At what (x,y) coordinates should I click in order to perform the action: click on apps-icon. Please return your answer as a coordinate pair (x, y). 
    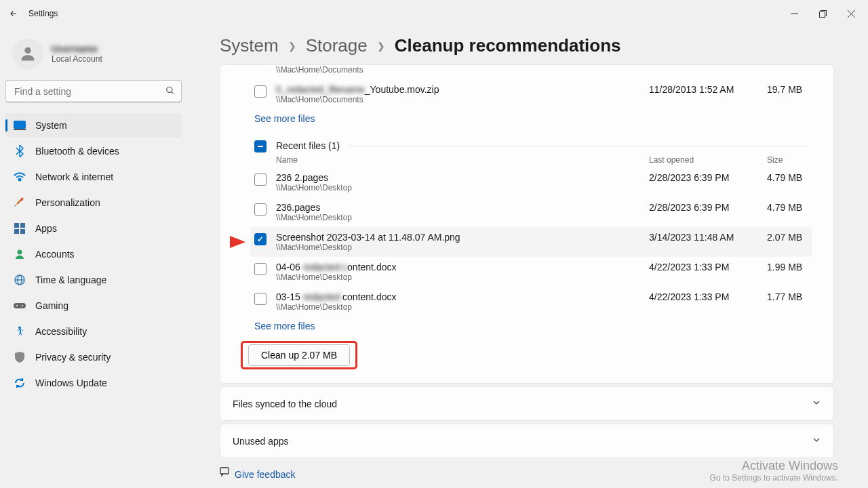
    Looking at the image, I should click on (20, 228).